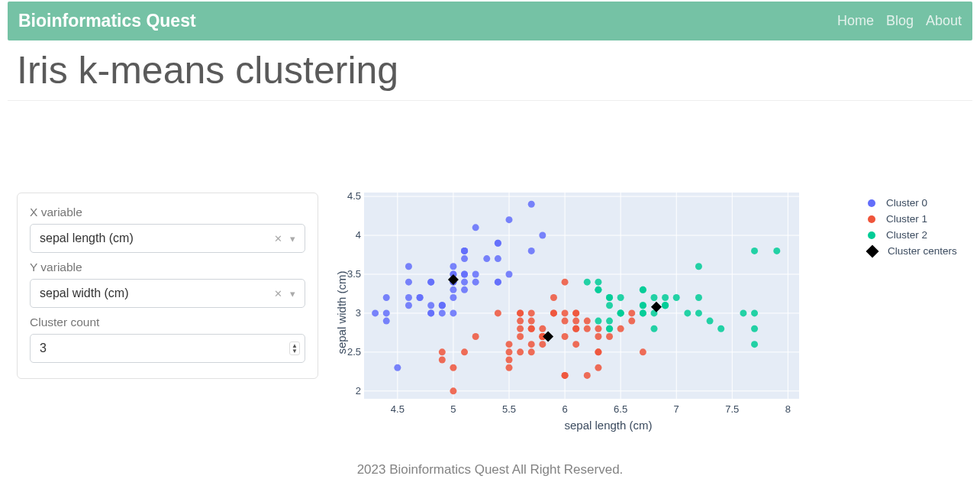  I want to click on legend-item: Cluster 0, so click(913, 203).